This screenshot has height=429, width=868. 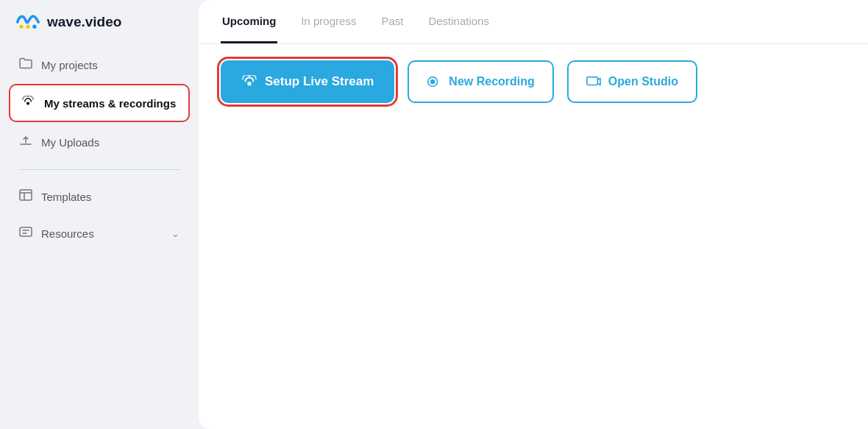 I want to click on sidebar-item-templates: Templates, so click(x=99, y=196).